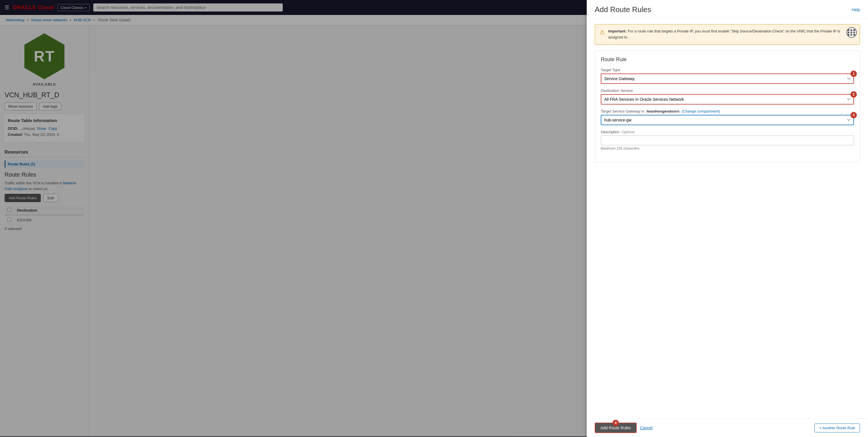 This screenshot has height=437, width=868. What do you see at coordinates (701, 111) in the screenshot?
I see `change-compartment-link: (Change compartment)` at bounding box center [701, 111].